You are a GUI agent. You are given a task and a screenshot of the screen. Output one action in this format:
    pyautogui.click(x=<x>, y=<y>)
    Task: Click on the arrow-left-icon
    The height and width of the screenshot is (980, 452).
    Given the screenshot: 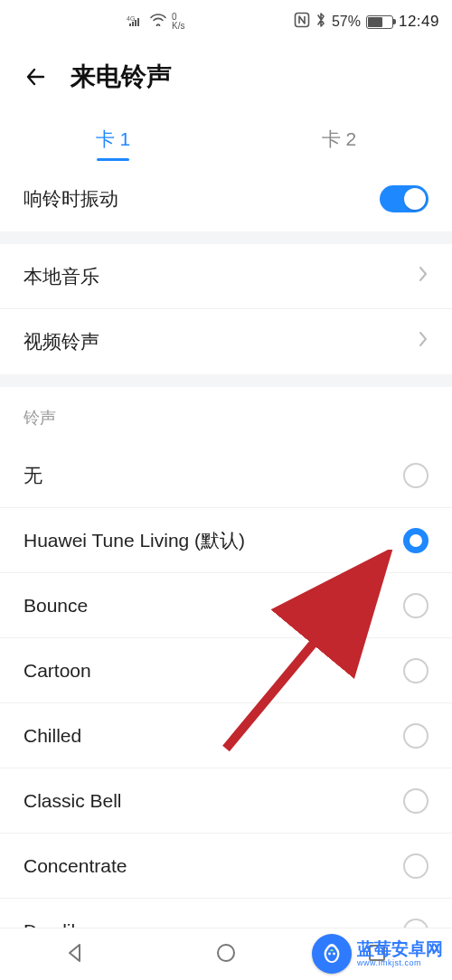 What is the action you would take?
    pyautogui.click(x=36, y=77)
    